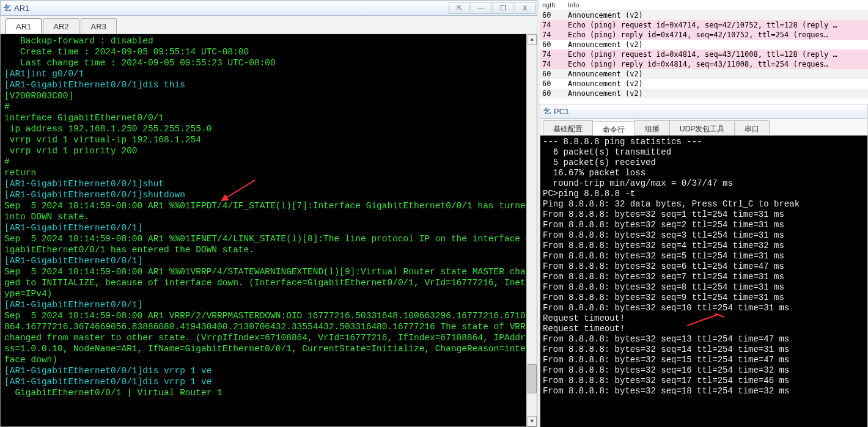 The height and width of the screenshot is (427, 868). Describe the element at coordinates (23, 26) in the screenshot. I see `tab-ar1: AR1` at that location.